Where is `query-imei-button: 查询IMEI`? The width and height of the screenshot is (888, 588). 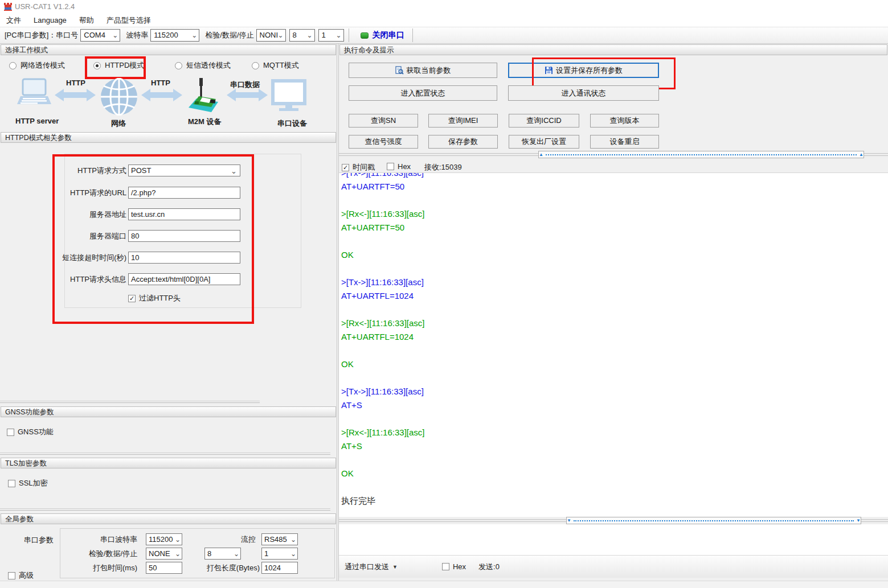 query-imei-button: 查询IMEI is located at coordinates (463, 121).